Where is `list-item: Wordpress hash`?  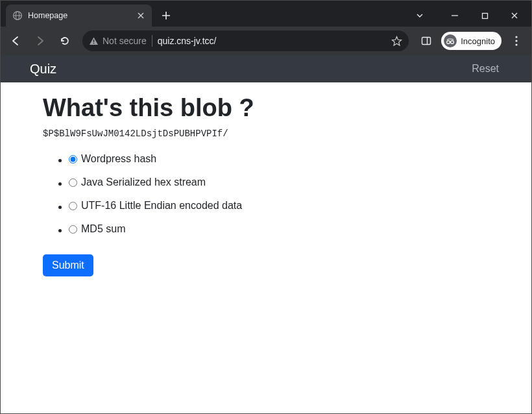
list-item: Wordpress hash is located at coordinates (279, 160).